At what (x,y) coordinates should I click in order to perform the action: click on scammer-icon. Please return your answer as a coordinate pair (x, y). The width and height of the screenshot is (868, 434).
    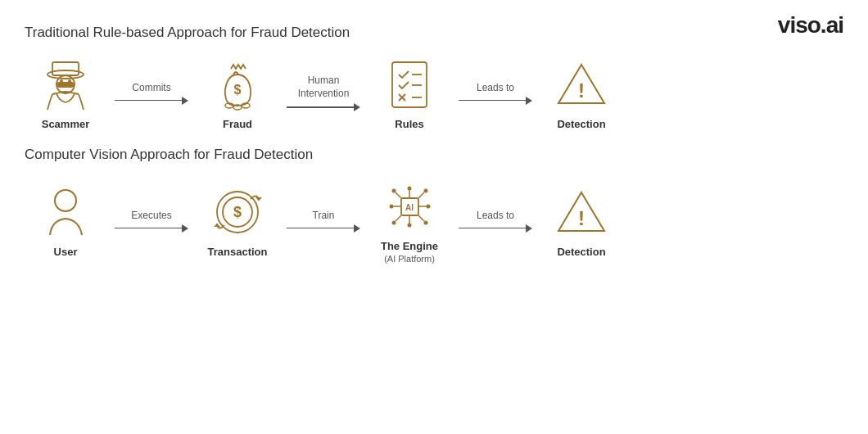
    Looking at the image, I should click on (66, 84).